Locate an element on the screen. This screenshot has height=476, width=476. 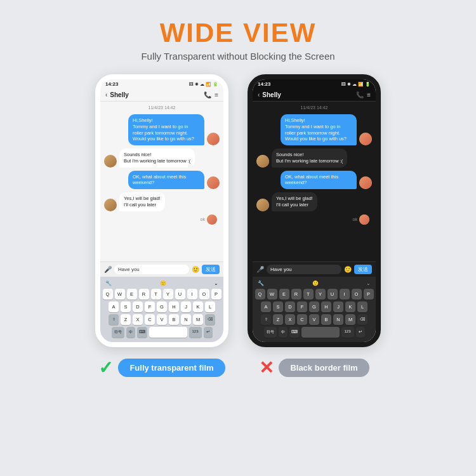
key-f: F is located at coordinates (150, 307).